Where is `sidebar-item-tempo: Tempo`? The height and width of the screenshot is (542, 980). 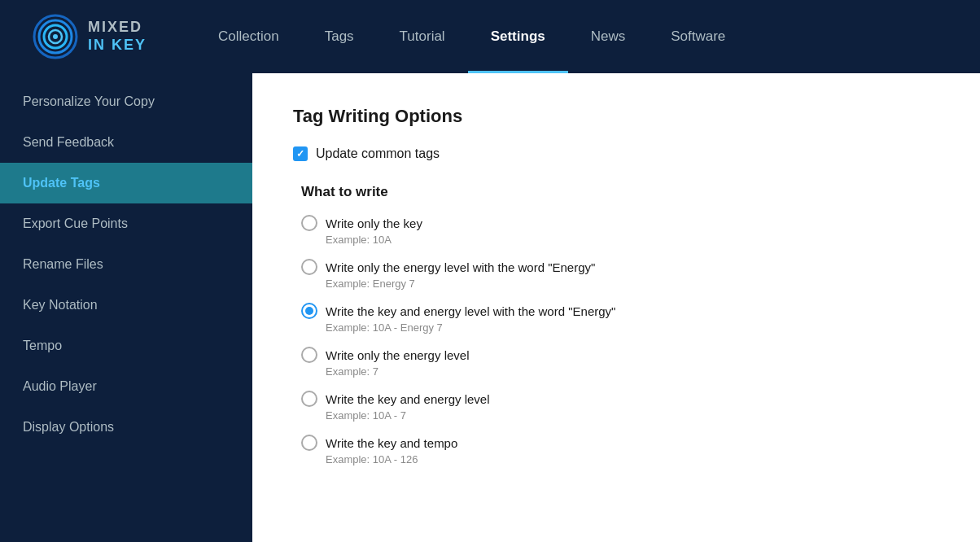
sidebar-item-tempo: Tempo is located at coordinates (126, 346).